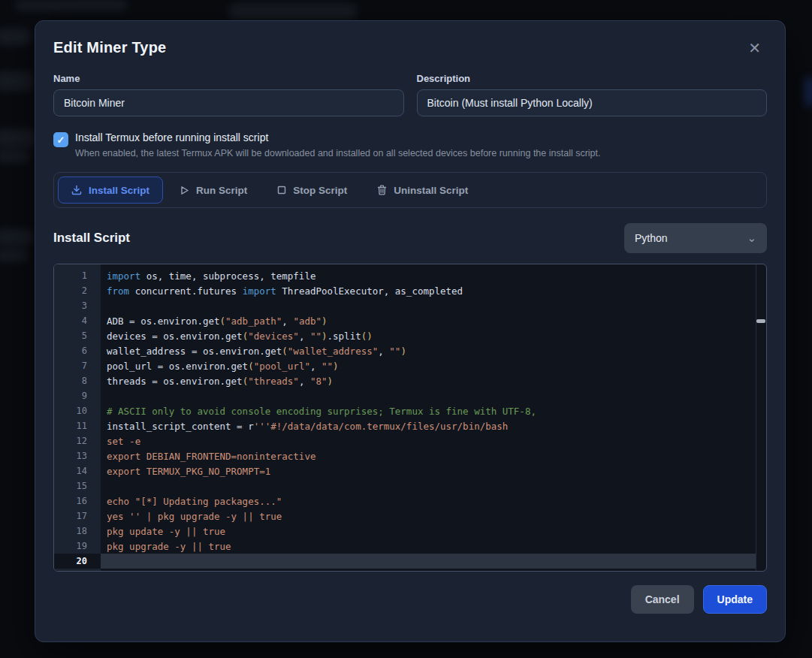 The image size is (812, 658). I want to click on install-script-section-header: Install Script Python ⌄, so click(410, 238).